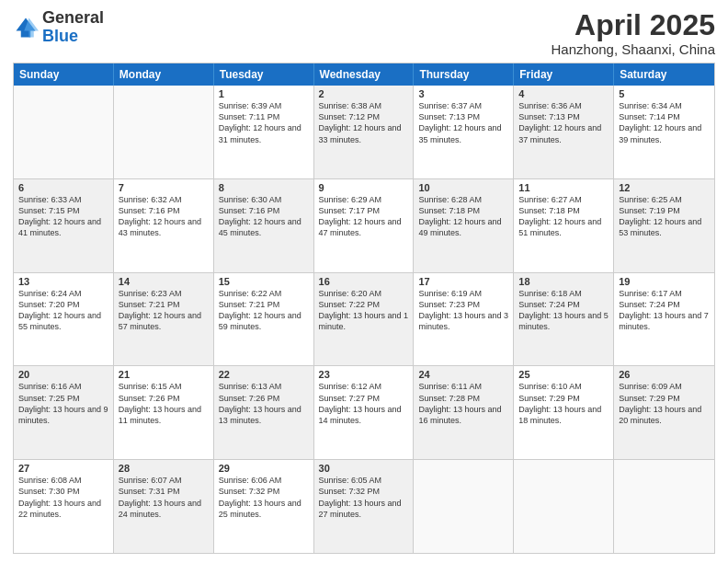 The height and width of the screenshot is (563, 728). Describe the element at coordinates (463, 188) in the screenshot. I see `day-number: 10` at that location.